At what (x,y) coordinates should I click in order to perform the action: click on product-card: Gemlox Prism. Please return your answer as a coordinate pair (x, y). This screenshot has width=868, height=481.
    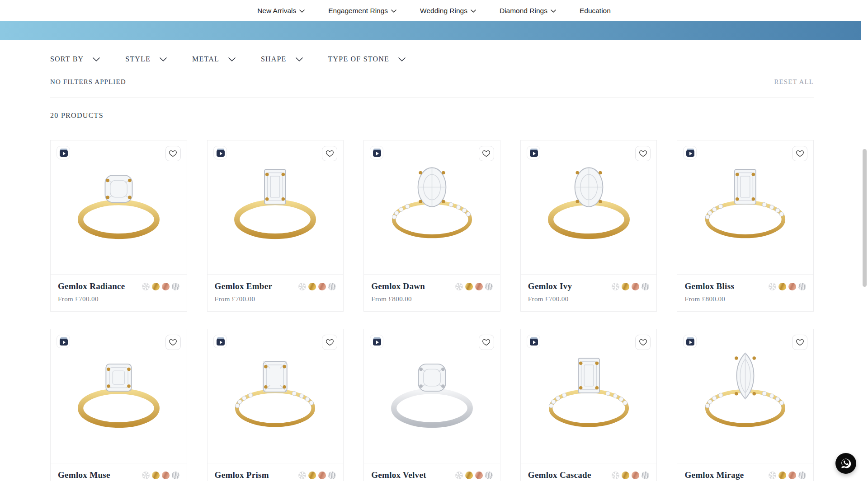
    Looking at the image, I should click on (276, 405).